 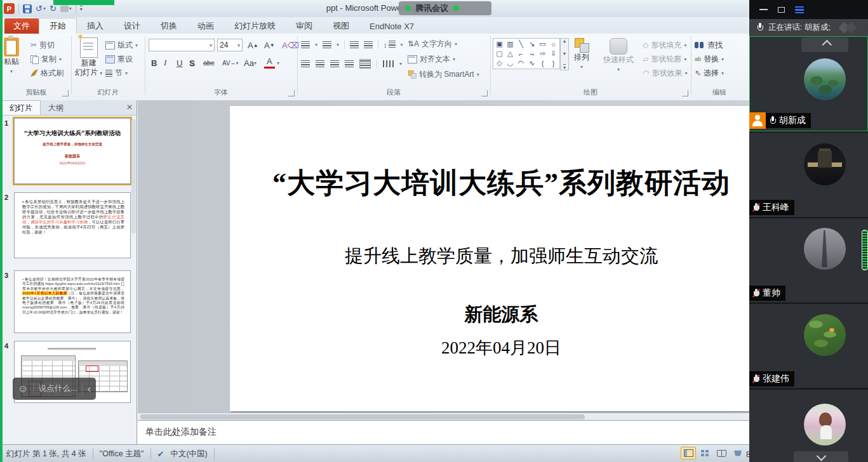 I want to click on notes-pane: 单击此处添加备注, so click(x=443, y=433).